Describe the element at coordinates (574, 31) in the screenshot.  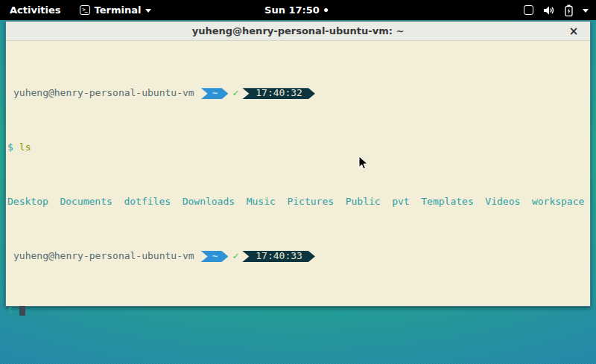
I see `close-icon: ×` at that location.